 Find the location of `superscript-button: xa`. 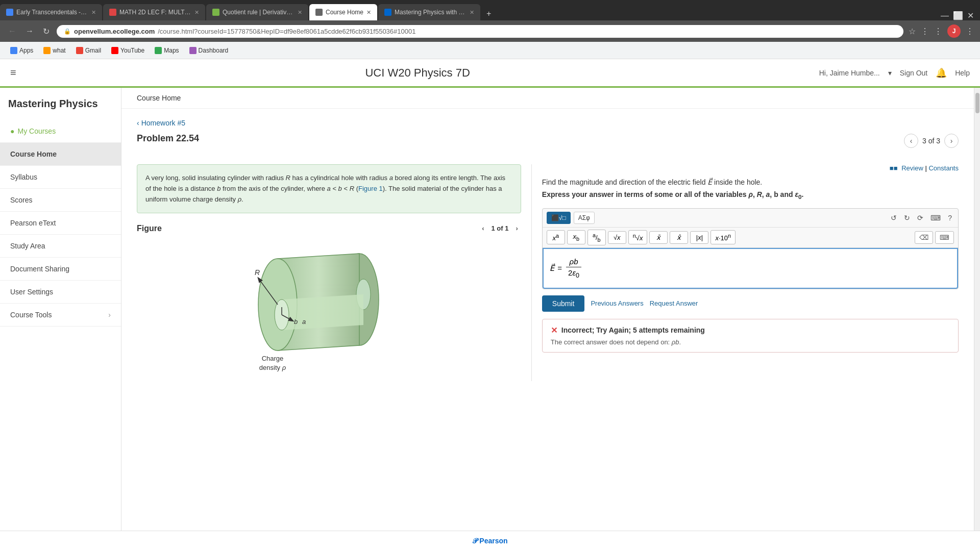

superscript-button: xa is located at coordinates (556, 237).